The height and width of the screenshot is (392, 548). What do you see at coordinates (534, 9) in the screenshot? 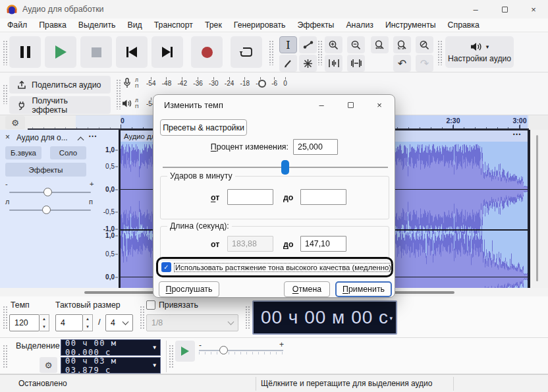
I see `window-close-button: ×` at bounding box center [534, 9].